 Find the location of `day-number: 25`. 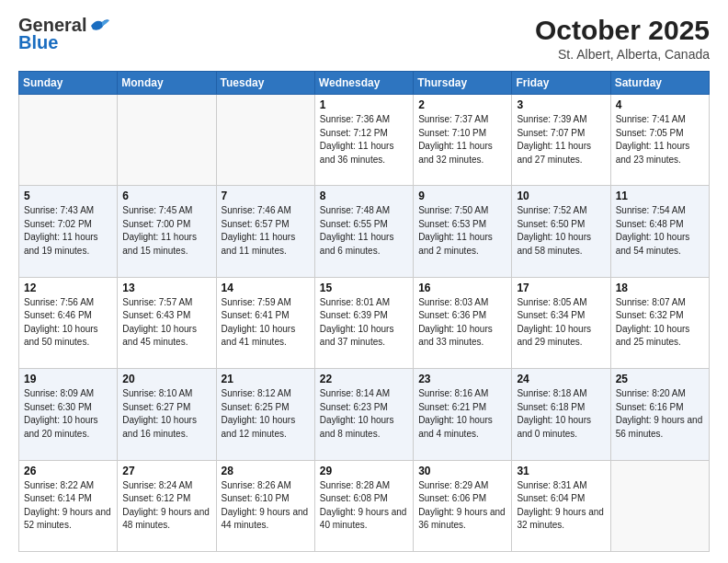

day-number: 25 is located at coordinates (660, 379).